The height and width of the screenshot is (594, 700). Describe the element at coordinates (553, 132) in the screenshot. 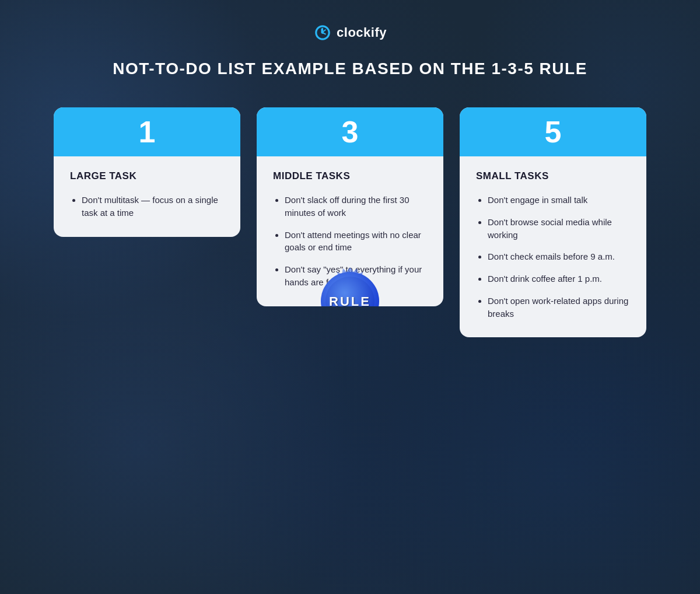

I see `card-number-5: 5` at that location.